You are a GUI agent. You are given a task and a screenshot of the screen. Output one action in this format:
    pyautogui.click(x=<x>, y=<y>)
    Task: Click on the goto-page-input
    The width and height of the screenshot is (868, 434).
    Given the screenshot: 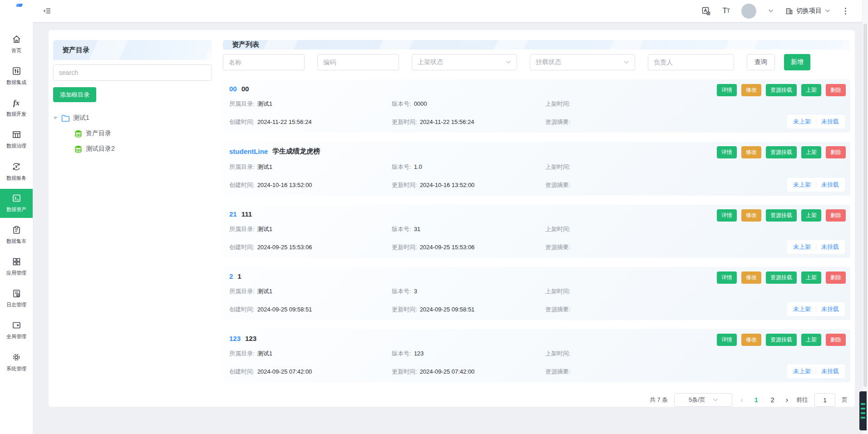 What is the action you would take?
    pyautogui.click(x=825, y=400)
    